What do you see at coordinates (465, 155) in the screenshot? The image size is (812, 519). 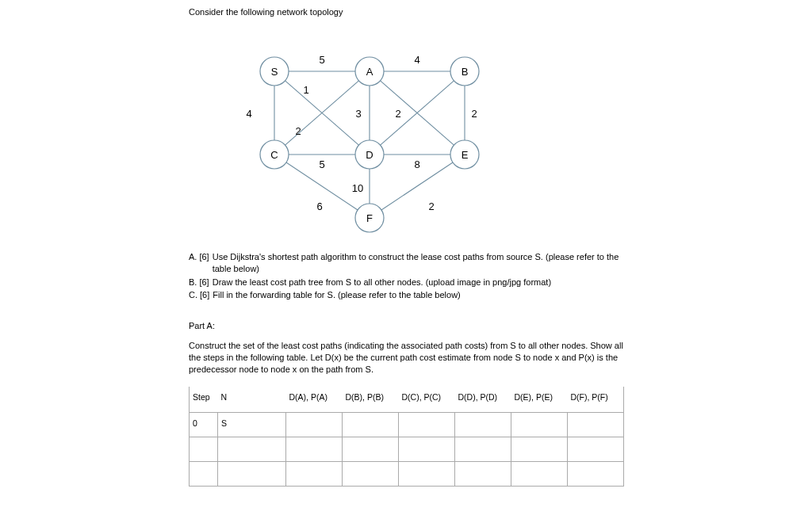 I see `graph-node-E: E` at bounding box center [465, 155].